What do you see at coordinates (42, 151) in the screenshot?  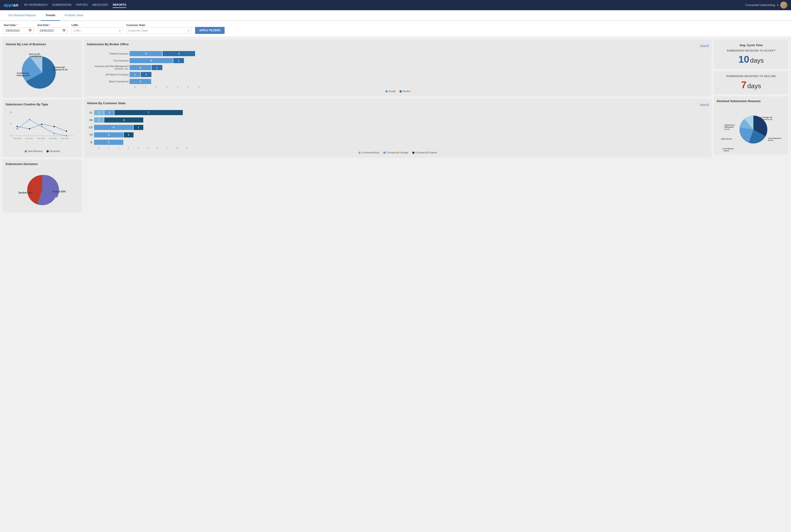 I see `submission-creation-legend: New Business Renewals` at bounding box center [42, 151].